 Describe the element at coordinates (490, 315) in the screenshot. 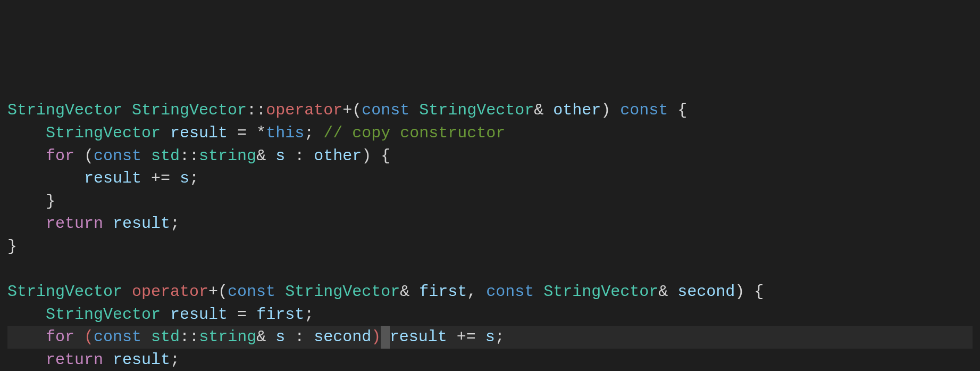

I see `code-line: StringVector result = first;` at that location.